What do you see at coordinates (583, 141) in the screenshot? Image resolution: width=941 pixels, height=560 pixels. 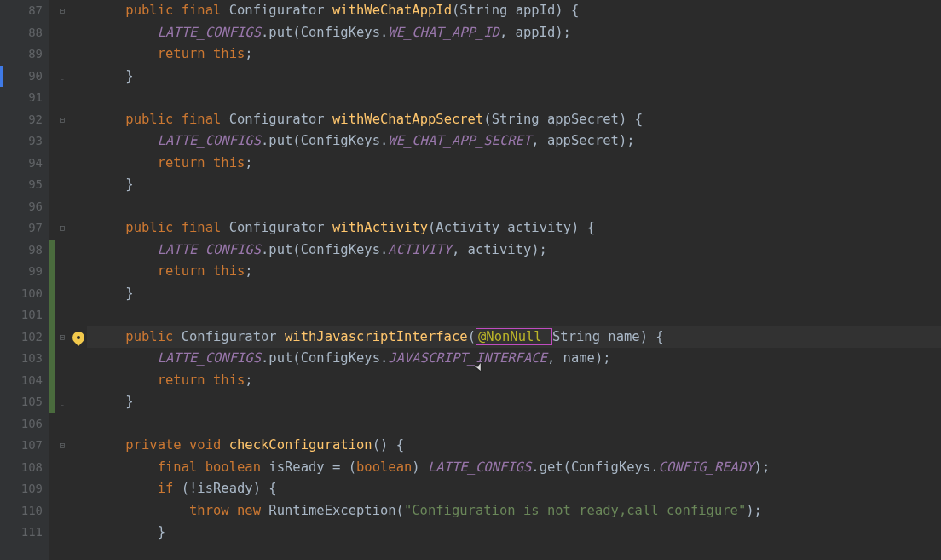 I see `code-token: , appSecret);` at bounding box center [583, 141].